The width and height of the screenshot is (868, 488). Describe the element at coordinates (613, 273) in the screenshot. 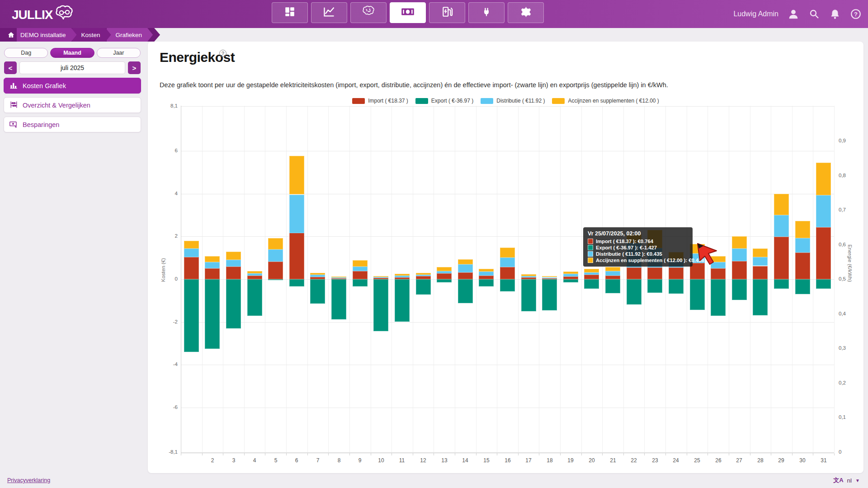

I see `bar-day21-distributie` at that location.